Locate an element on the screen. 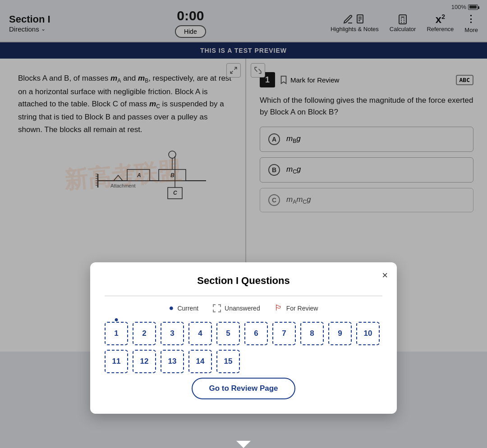  review-bookmark-icon: 🏳 is located at coordinates (279, 308).